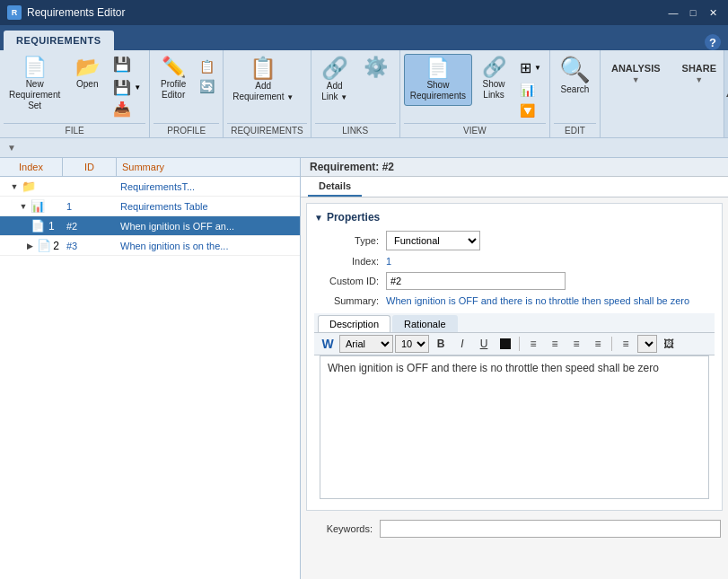 This screenshot has width=728, height=579. I want to click on profile-option1-button: 📋, so click(206, 66).